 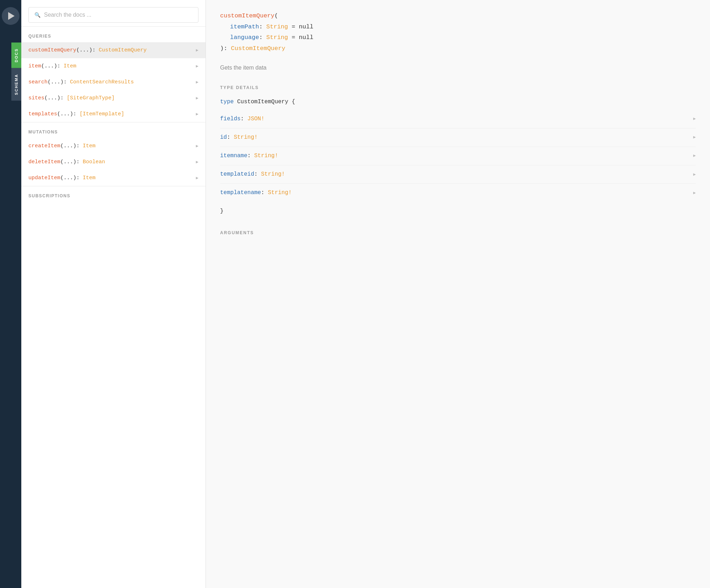 What do you see at coordinates (197, 114) in the screenshot?
I see `nav-item-templates-chevron: ▶` at bounding box center [197, 114].